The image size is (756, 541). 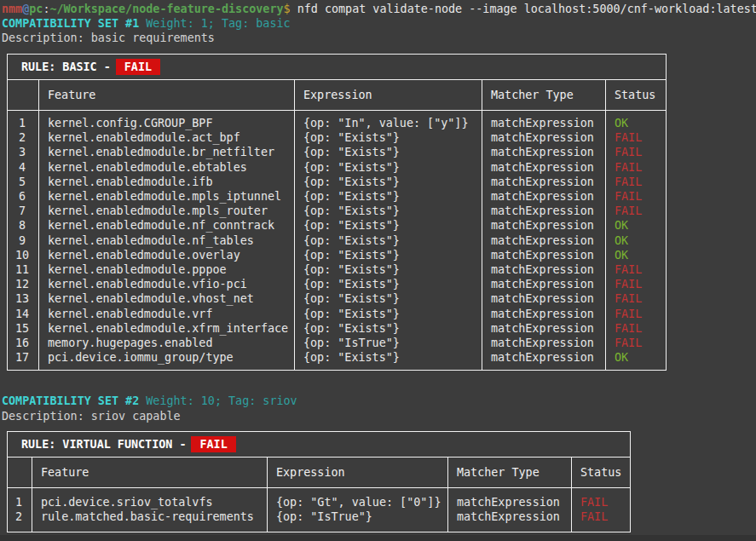 What do you see at coordinates (22, 138) in the screenshot?
I see `row-number: 2` at bounding box center [22, 138].